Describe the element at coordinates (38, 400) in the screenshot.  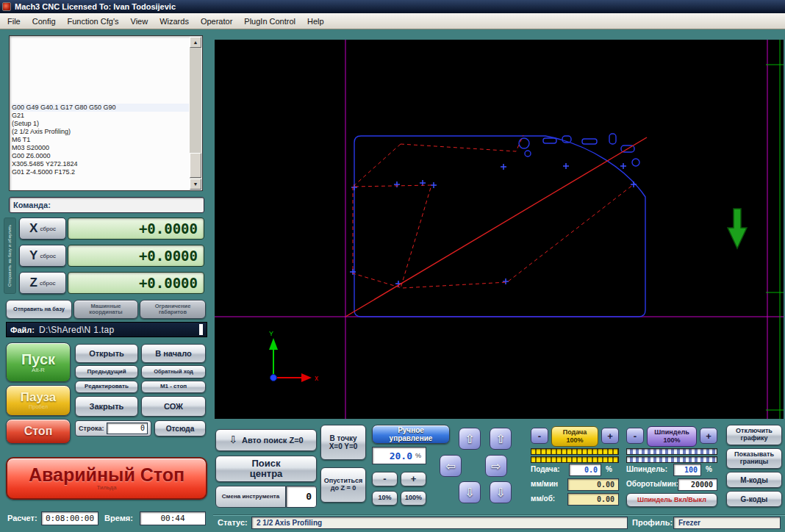
I see `feed-hold-button: Пауза Пробел` at that location.